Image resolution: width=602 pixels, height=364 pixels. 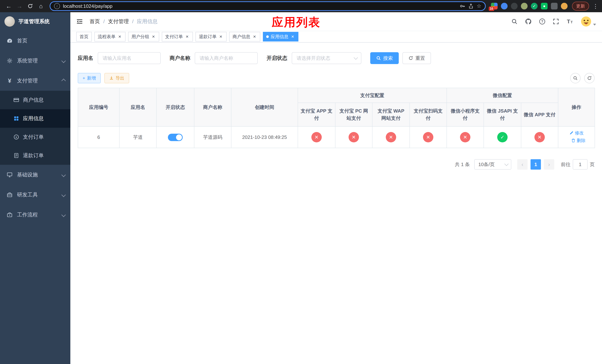 I want to click on question-icon: ?, so click(x=542, y=21).